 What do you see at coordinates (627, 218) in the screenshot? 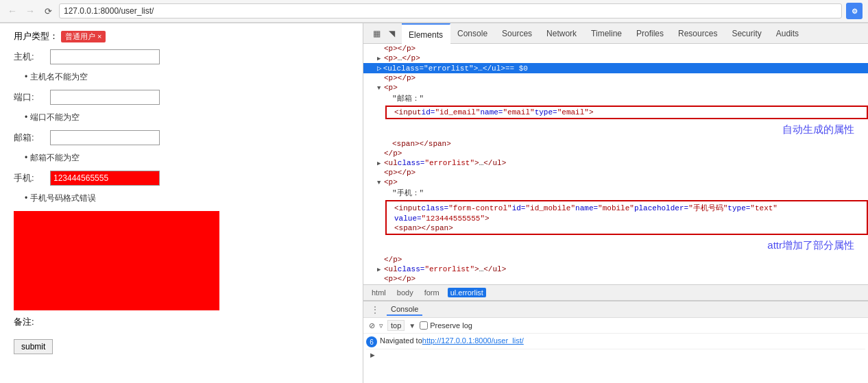
I see `mobile-input-highlight: <input class="form-control" id="id_mobil…` at bounding box center [627, 218].